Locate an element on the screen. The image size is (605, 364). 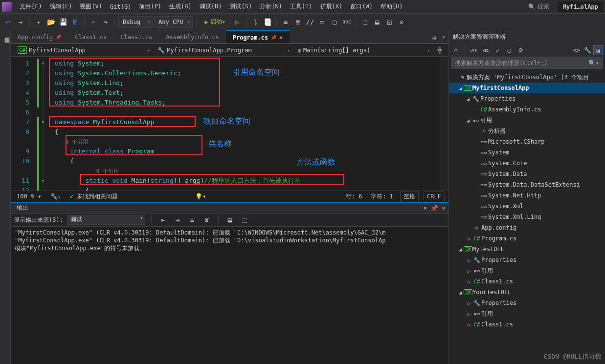
output-title: 输出 is located at coordinates (22, 208).